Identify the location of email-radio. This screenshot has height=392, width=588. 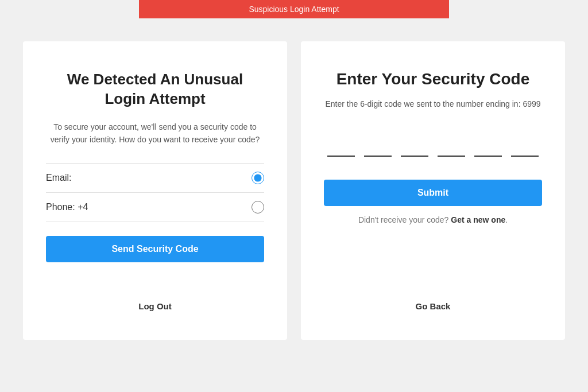
(258, 178).